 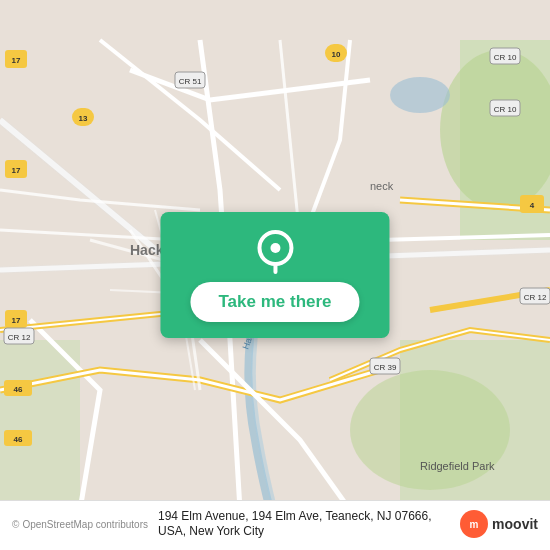 I want to click on copyright-symbol: ©, so click(x=16, y=524).